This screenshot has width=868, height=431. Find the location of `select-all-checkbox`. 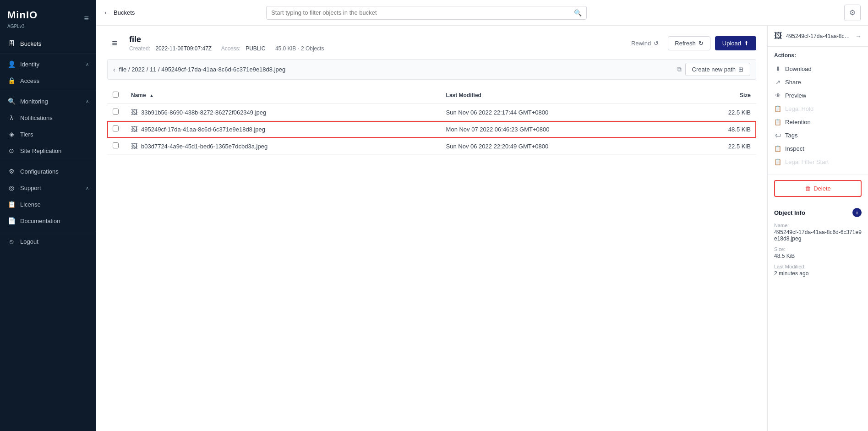

select-all-checkbox is located at coordinates (115, 94).